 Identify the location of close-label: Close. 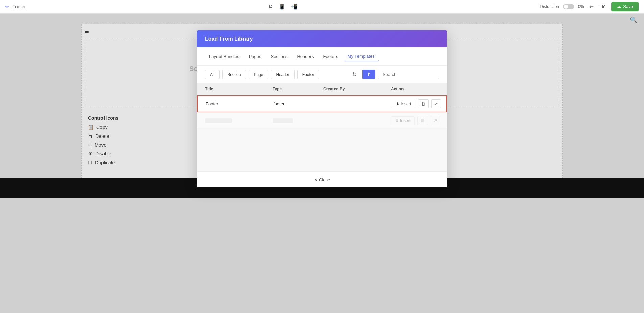
(325, 180).